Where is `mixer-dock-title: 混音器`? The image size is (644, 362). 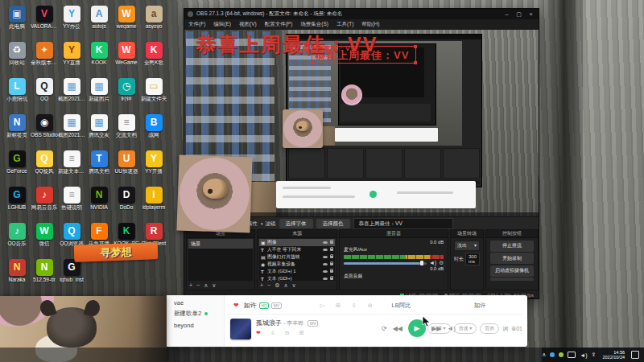
mixer-dock-title: 混音器 is located at coordinates (394, 234).